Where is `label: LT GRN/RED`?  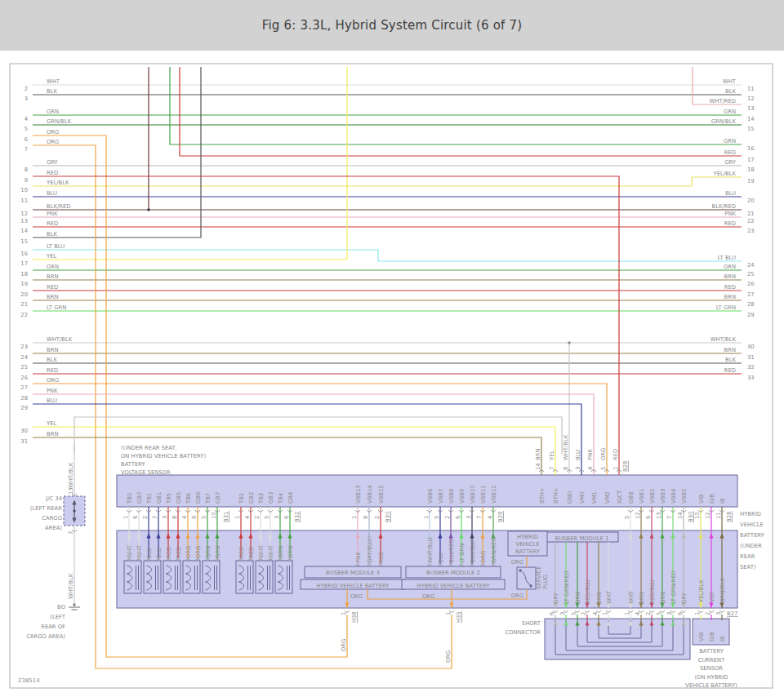
label: LT GRN/RED is located at coordinates (567, 588).